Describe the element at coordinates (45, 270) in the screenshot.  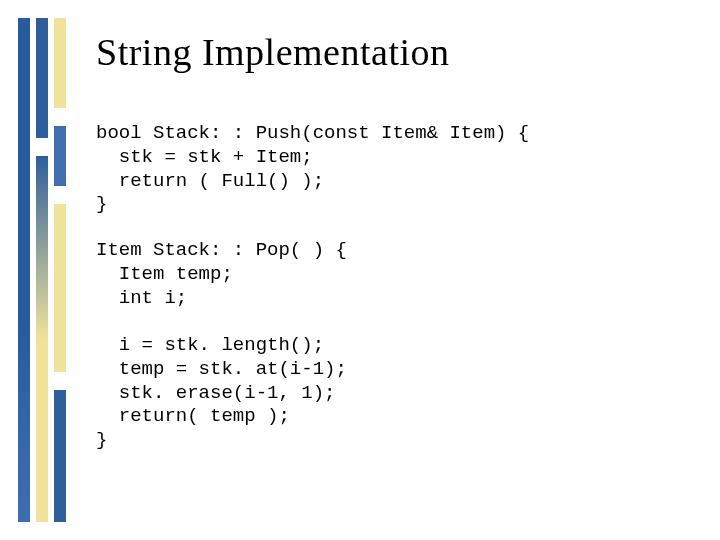
I see `decorative-sidebar` at that location.